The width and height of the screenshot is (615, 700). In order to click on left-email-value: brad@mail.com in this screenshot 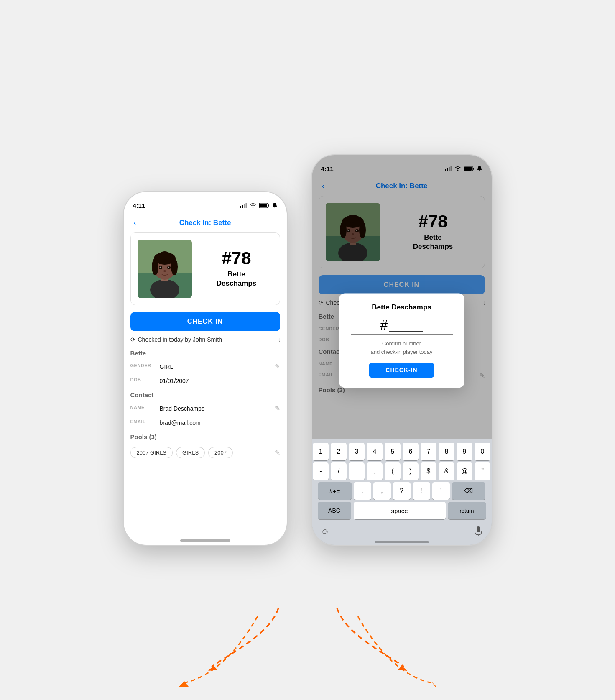, I will do `click(180, 423)`.